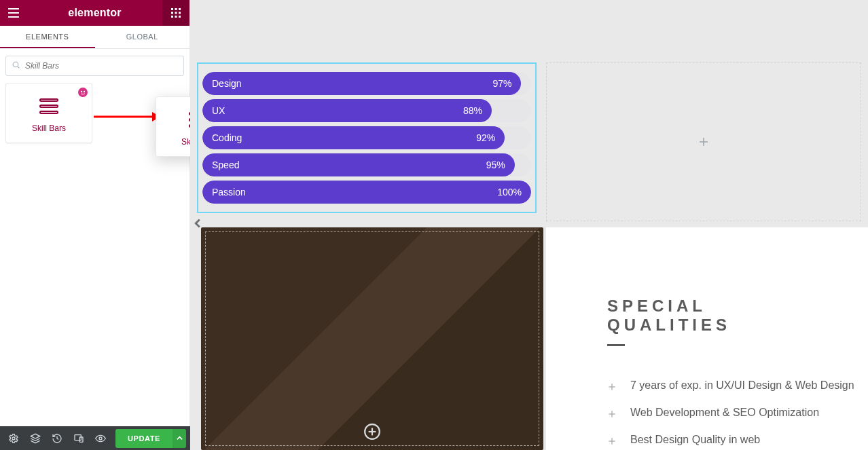 Image resolution: width=868 pixels, height=450 pixels. What do you see at coordinates (48, 37) in the screenshot?
I see `tab-elements: ELEMENTS` at bounding box center [48, 37].